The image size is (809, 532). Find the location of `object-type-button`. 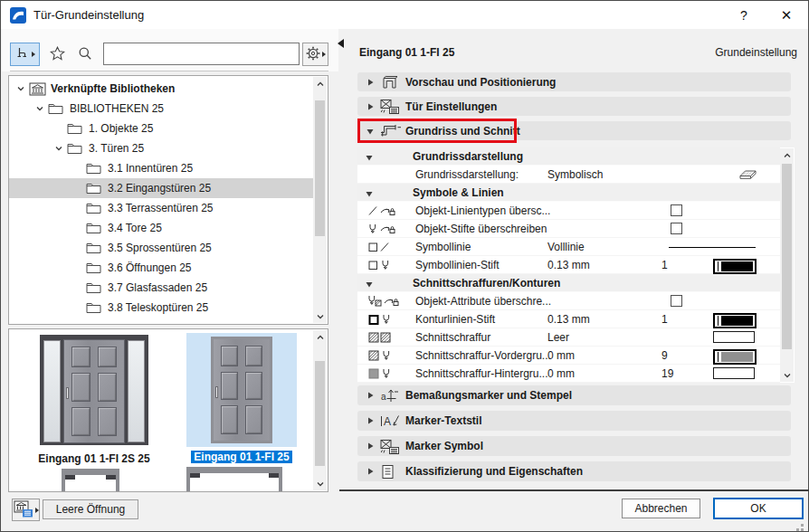

object-type-button is located at coordinates (25, 54).